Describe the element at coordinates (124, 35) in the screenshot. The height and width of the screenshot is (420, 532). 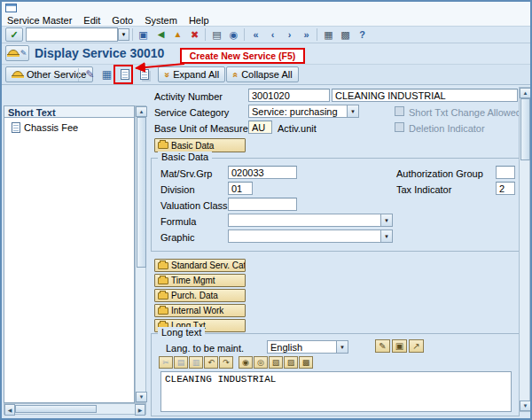
I see `command-dropdown-button: ▼` at that location.